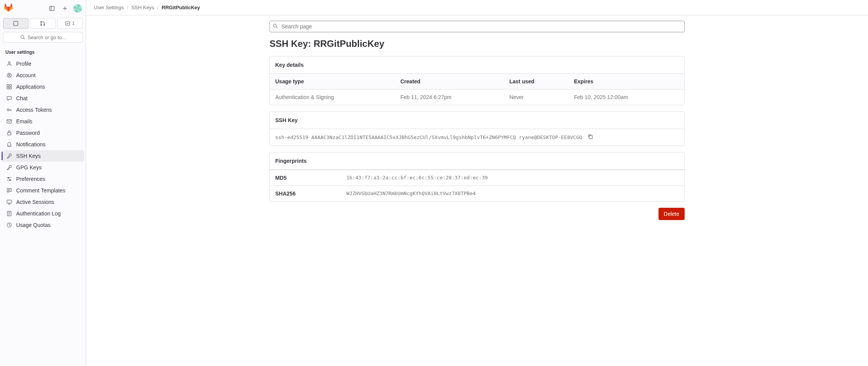 This screenshot has height=366, width=868. Describe the element at coordinates (109, 8) in the screenshot. I see `breadcrumb-user-settings: User Settings` at that location.